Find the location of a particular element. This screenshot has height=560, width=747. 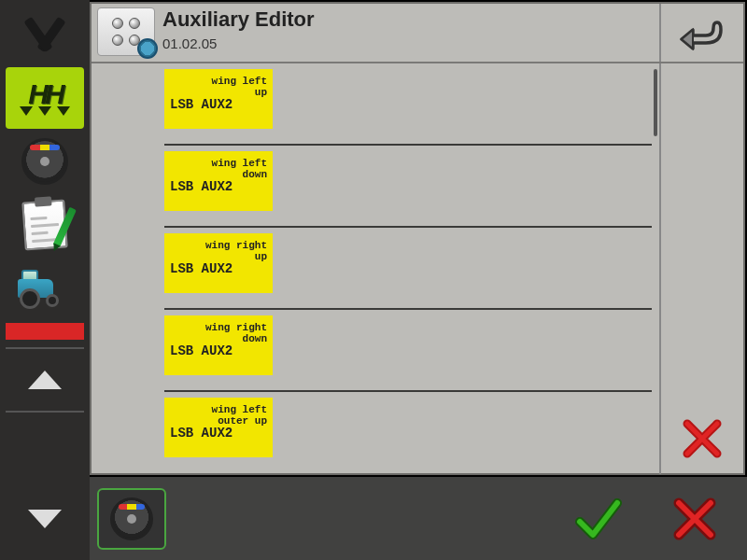

panel-action-column is located at coordinates (701, 269).